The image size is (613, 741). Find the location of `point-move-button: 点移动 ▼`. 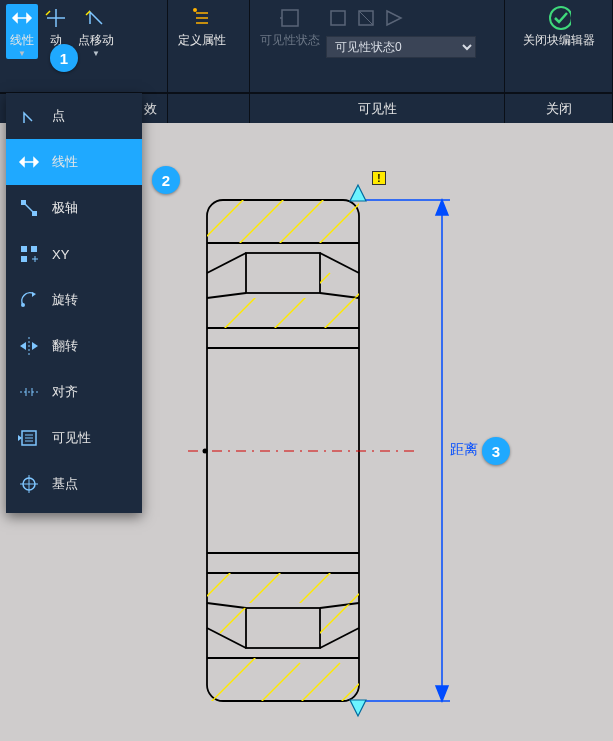

point-move-button: 点移动 ▼ is located at coordinates (96, 32).